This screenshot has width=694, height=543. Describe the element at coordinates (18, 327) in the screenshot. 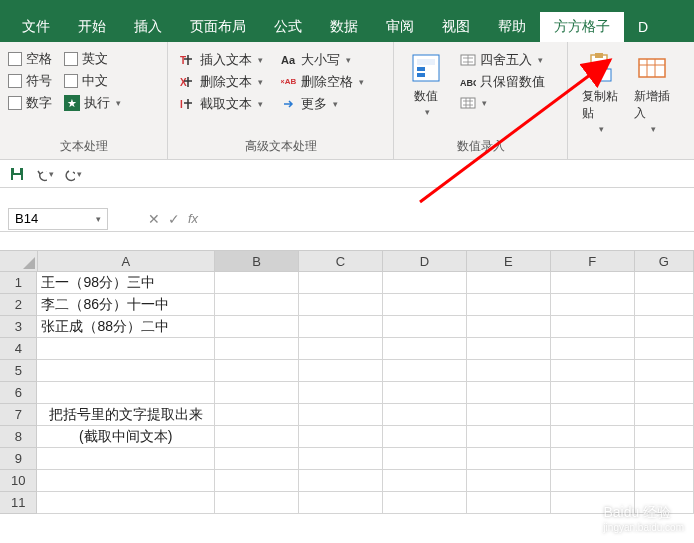

I see `row-header: 3` at that location.